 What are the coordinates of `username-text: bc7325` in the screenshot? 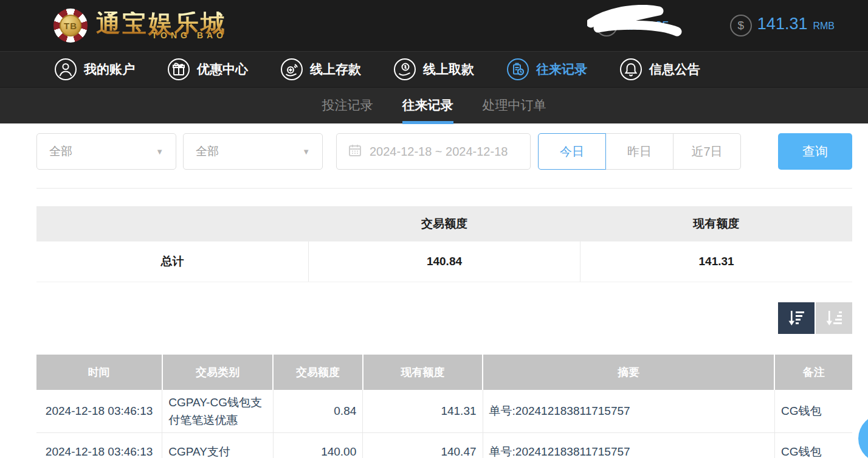 It's located at (658, 26).